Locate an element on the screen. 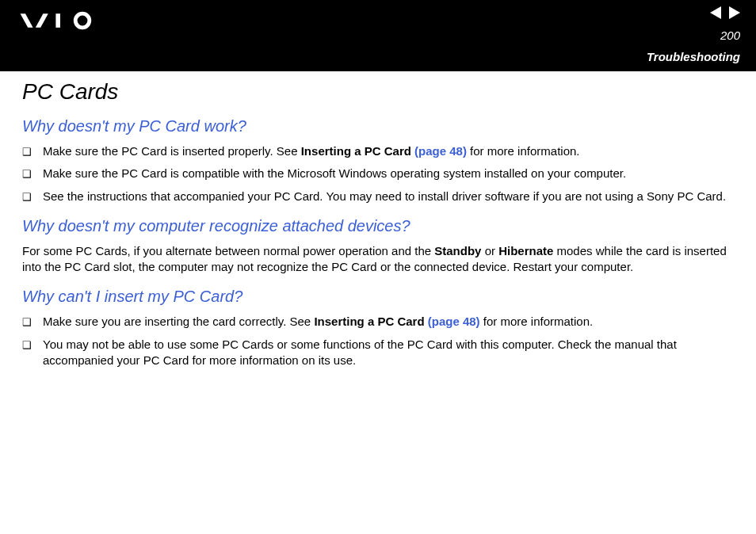 Image resolution: width=756 pixels, height=534 pixels. page-number: 200 is located at coordinates (731, 35).